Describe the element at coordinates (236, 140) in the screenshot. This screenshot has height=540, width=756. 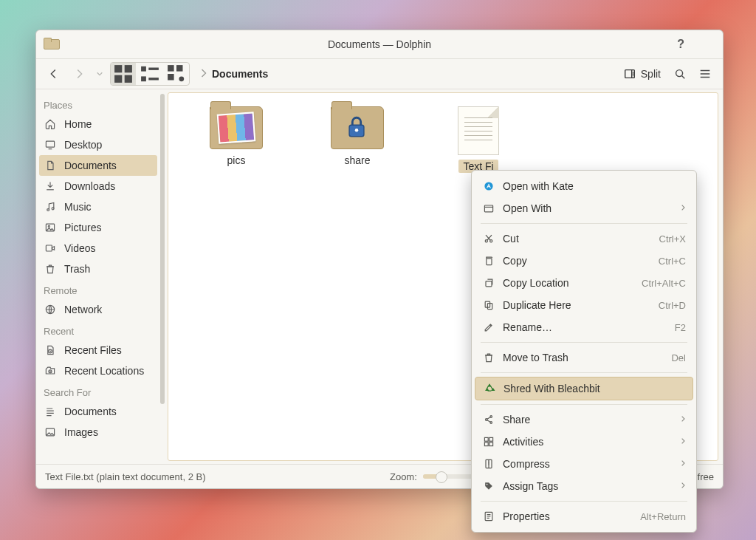
I see `file-item: pics` at that location.